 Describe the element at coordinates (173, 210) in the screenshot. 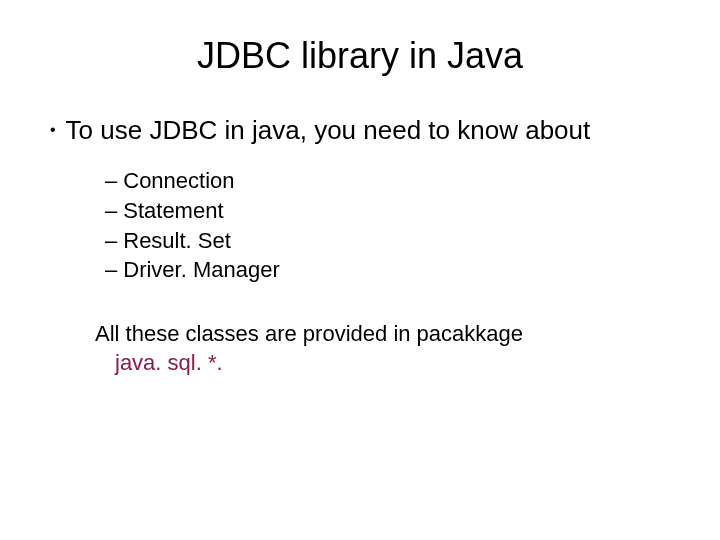

I see `list-item-label: Statement` at that location.